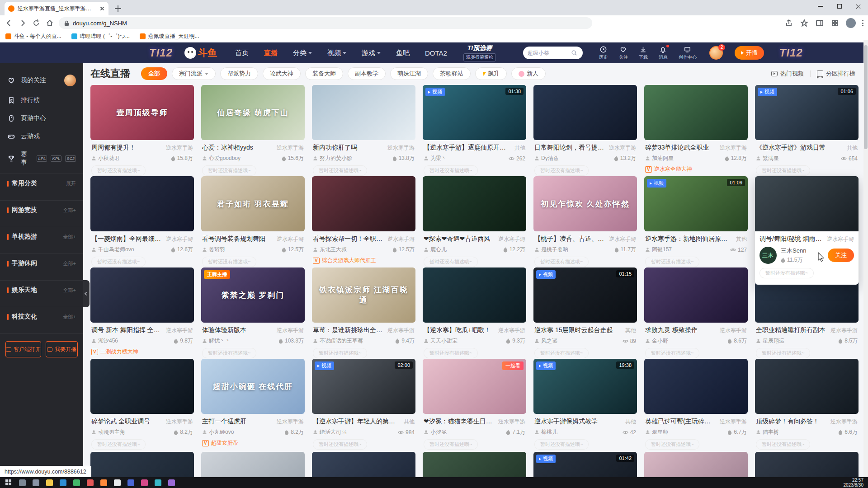 The width and height of the screenshot is (868, 488). Describe the element at coordinates (459, 330) in the screenshot. I see `stream-title: 【逆水寒】吃瓜+唱歌！` at that location.